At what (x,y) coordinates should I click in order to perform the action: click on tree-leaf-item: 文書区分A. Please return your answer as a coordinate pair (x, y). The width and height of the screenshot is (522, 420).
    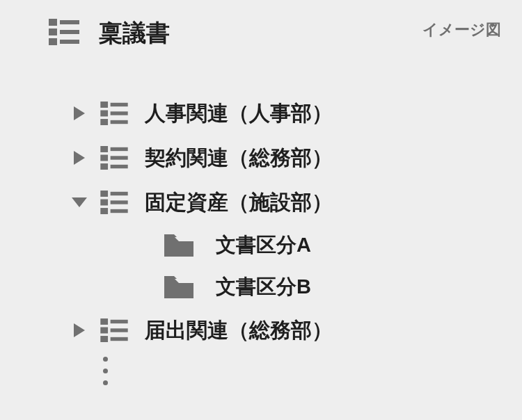
    Looking at the image, I should click on (328, 245).